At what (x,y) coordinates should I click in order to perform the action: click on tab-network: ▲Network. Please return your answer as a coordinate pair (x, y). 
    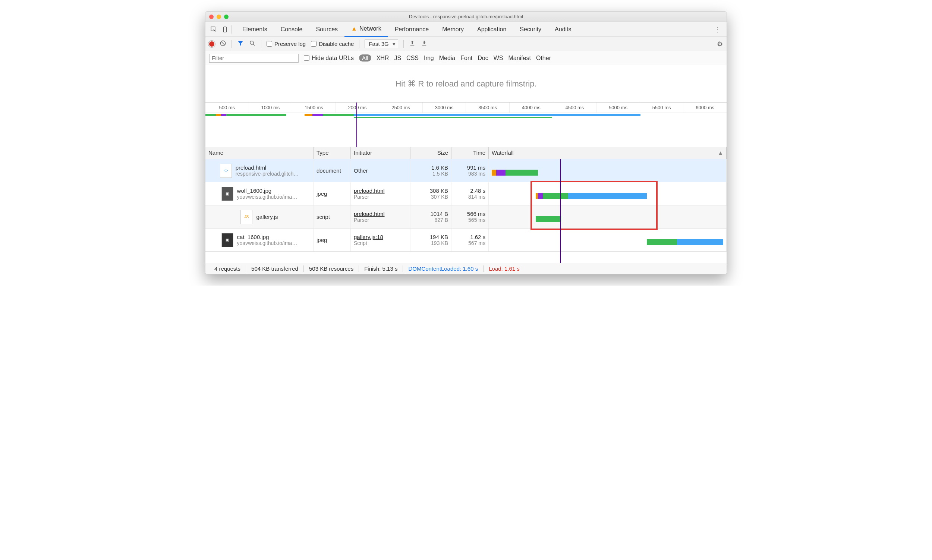
    Looking at the image, I should click on (366, 29).